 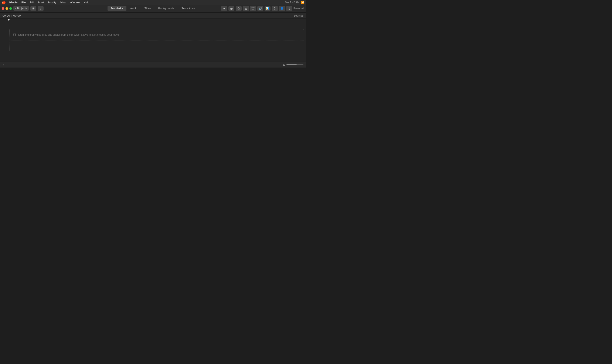 What do you see at coordinates (295, 65) in the screenshot?
I see `zoom-slider` at bounding box center [295, 65].